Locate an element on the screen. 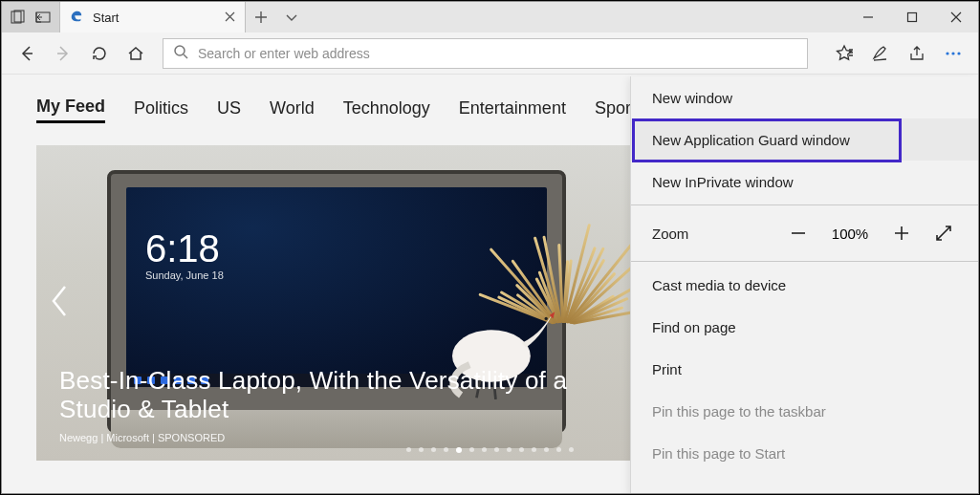  show-all-tabs-icon is located at coordinates (43, 17).